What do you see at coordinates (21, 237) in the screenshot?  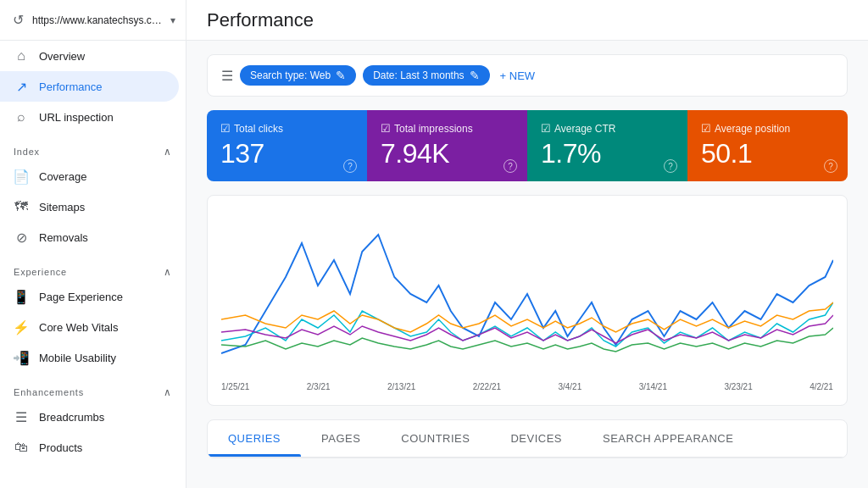 I see `block-icon: ⊘` at bounding box center [21, 237].